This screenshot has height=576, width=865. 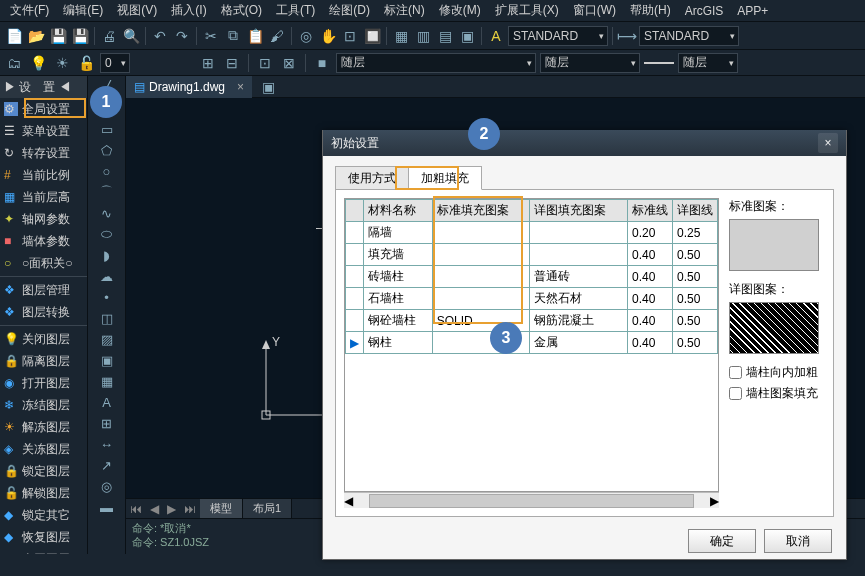 I want to click on dim-style-combo: STANDARD, so click(x=689, y=36).